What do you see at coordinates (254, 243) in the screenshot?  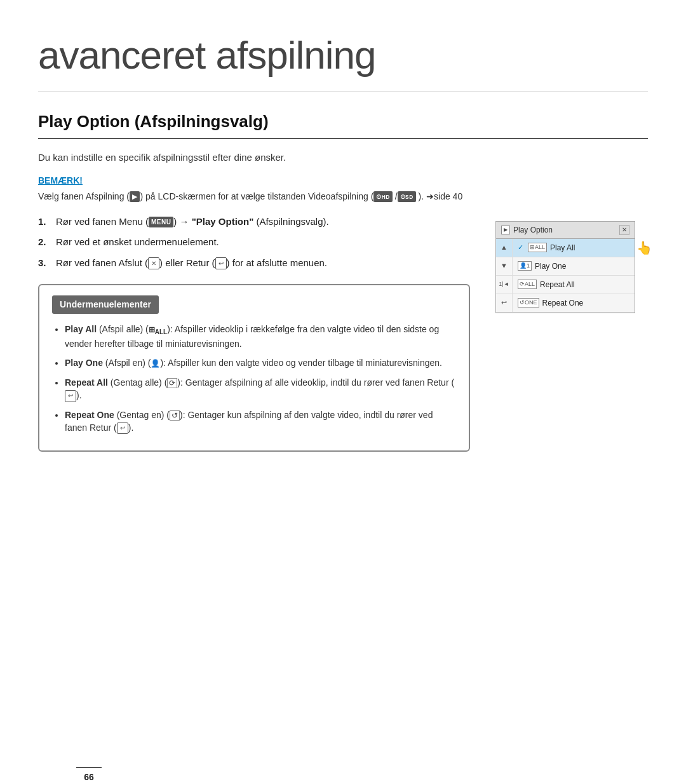 I see `steps-list: 1. Rør ved fanen Menu (MENU) → "Play Opt…` at bounding box center [254, 243].